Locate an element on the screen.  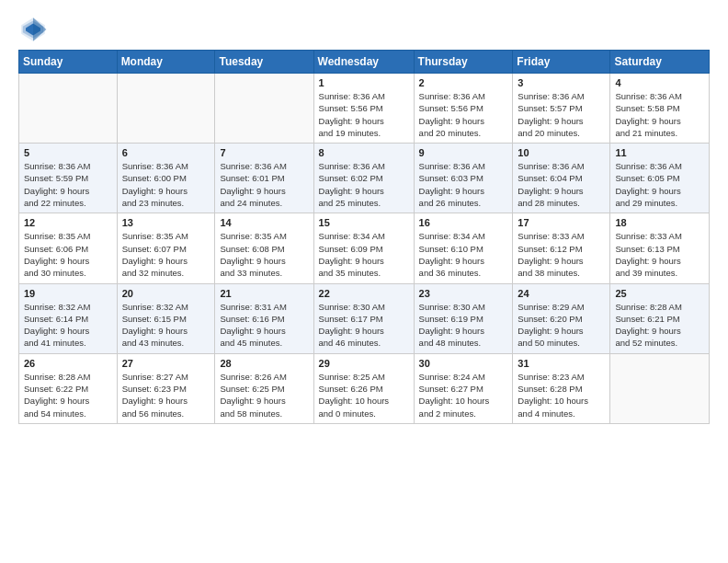
day-info: Sunrise: 8:36 AM Sunset: 6:05 PM Dayligh… is located at coordinates (660, 184).